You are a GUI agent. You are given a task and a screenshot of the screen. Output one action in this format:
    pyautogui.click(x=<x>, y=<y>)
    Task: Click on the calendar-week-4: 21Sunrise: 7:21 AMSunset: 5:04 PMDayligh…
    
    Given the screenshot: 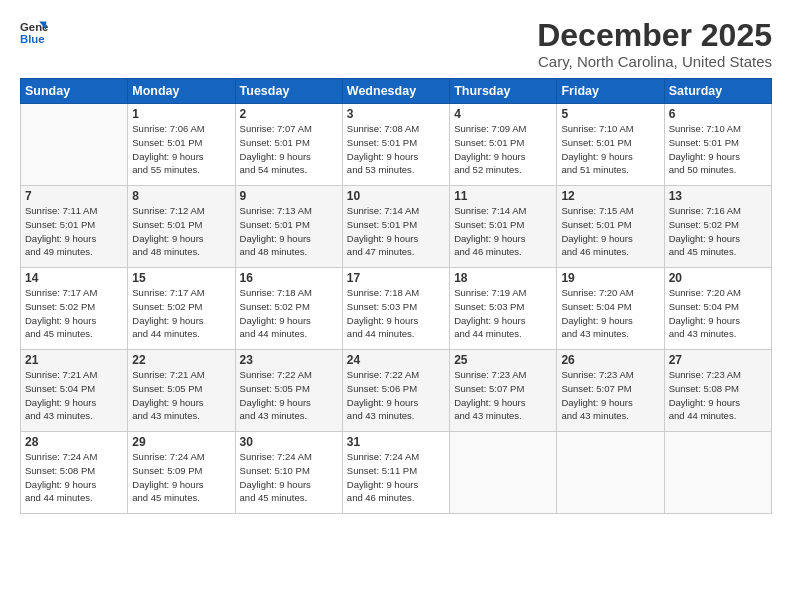 What is the action you would take?
    pyautogui.click(x=396, y=391)
    